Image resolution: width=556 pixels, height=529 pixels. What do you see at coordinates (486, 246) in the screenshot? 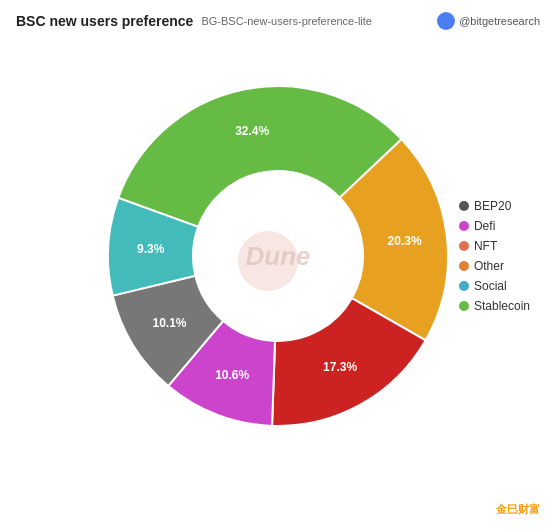
I see `legend-label: NFT` at bounding box center [486, 246].